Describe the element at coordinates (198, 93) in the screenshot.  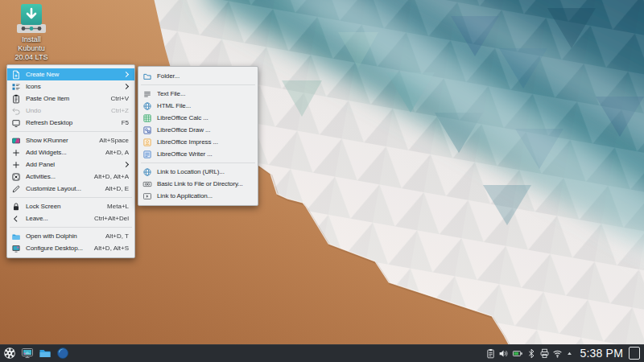
I see `submenu-item-text-file: Text File...` at that location.